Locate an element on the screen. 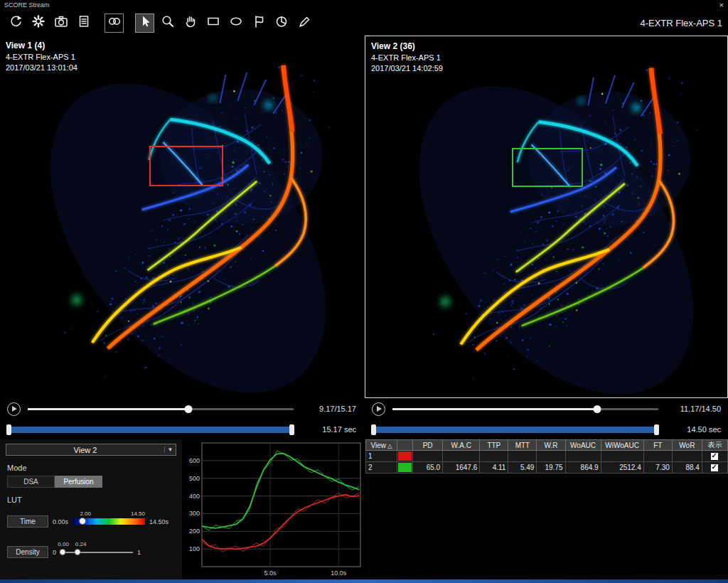  duration-label: 15.17 sec is located at coordinates (328, 429).